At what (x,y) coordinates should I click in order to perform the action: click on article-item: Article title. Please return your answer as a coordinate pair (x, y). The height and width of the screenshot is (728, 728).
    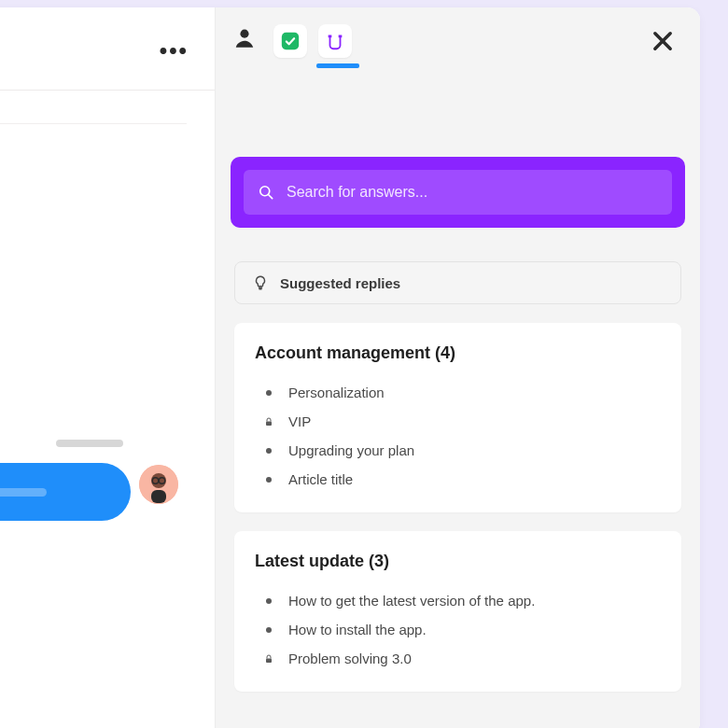
    Looking at the image, I should click on (457, 480).